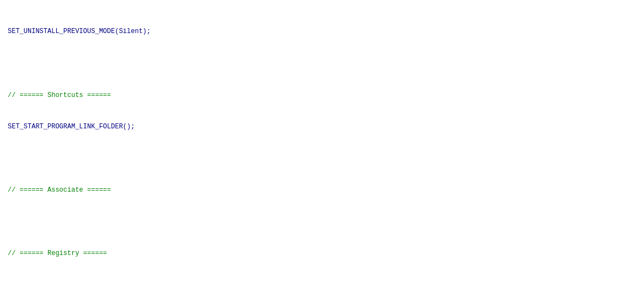  What do you see at coordinates (322, 127) in the screenshot?
I see `line-set-start: SET_START_PROGRAM_LINK_FOLDER();` at bounding box center [322, 127].